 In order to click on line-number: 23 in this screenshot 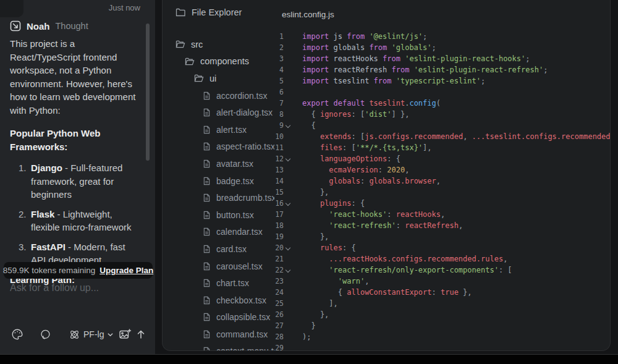, I will do `click(275, 281)`.